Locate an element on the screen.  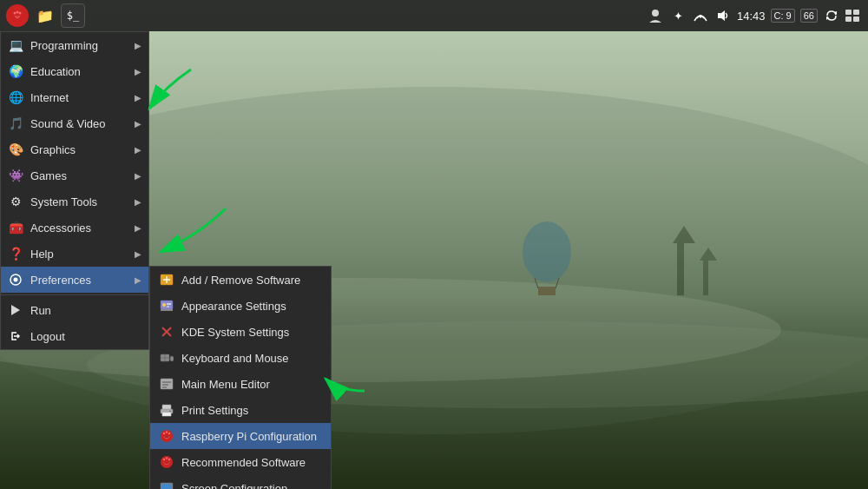
main-menu-editor-label: Main Menu Editor is located at coordinates (252, 384).